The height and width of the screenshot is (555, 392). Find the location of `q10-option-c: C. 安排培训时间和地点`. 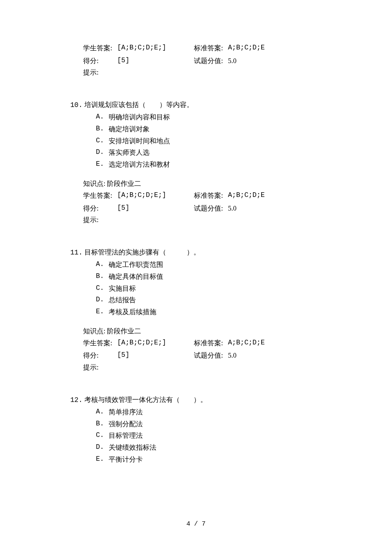

q10-option-c: C. 安排培训时间和地点 is located at coordinates (209, 141).